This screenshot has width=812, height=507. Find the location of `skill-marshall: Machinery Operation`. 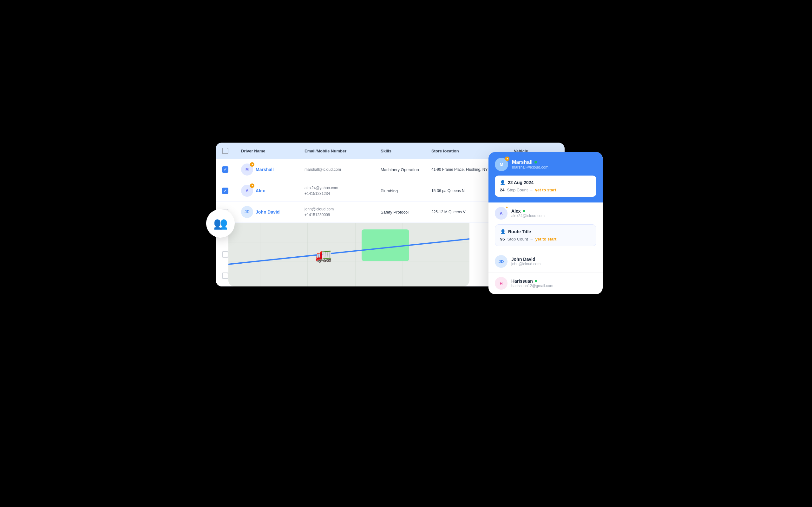

skill-marshall: Machinery Operation is located at coordinates (406, 170).